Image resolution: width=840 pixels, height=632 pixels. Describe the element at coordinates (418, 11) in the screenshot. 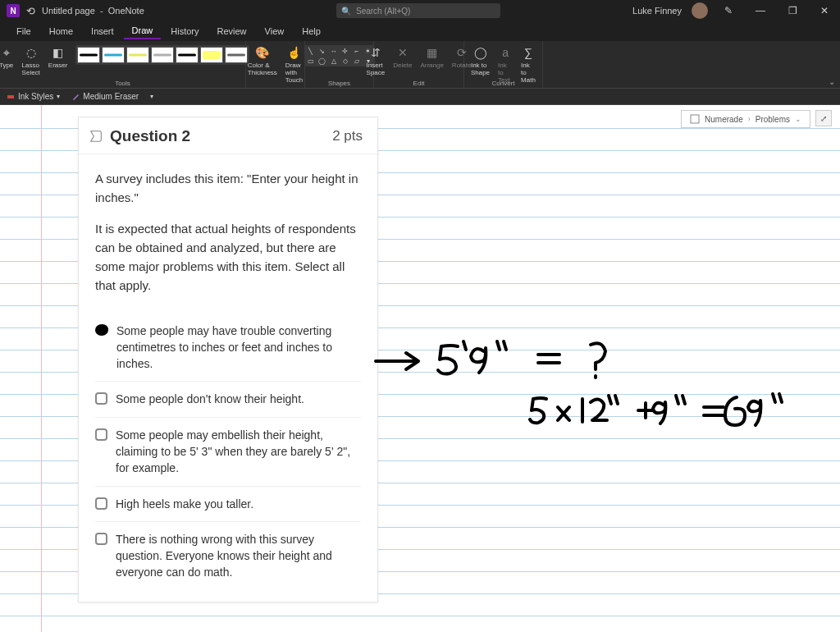

I see `search-input: 🔍 Search (Alt+Q)` at that location.